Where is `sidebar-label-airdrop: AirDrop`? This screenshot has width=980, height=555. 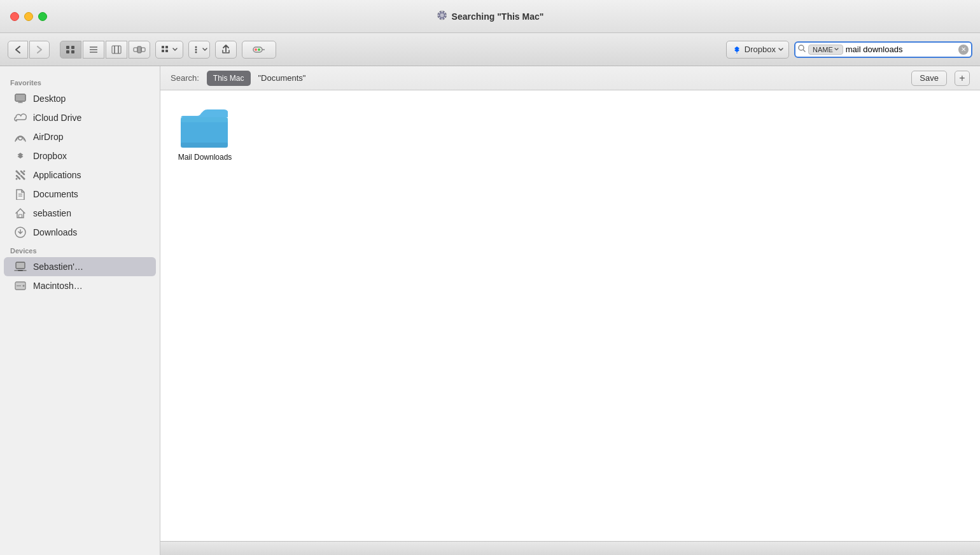 sidebar-label-airdrop: AirDrop is located at coordinates (48, 137).